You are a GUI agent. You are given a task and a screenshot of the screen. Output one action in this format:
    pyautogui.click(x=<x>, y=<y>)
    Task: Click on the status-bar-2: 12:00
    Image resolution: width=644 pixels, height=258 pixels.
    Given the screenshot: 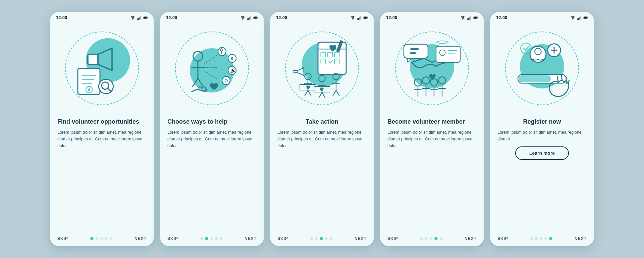 What is the action you would take?
    pyautogui.click(x=212, y=17)
    